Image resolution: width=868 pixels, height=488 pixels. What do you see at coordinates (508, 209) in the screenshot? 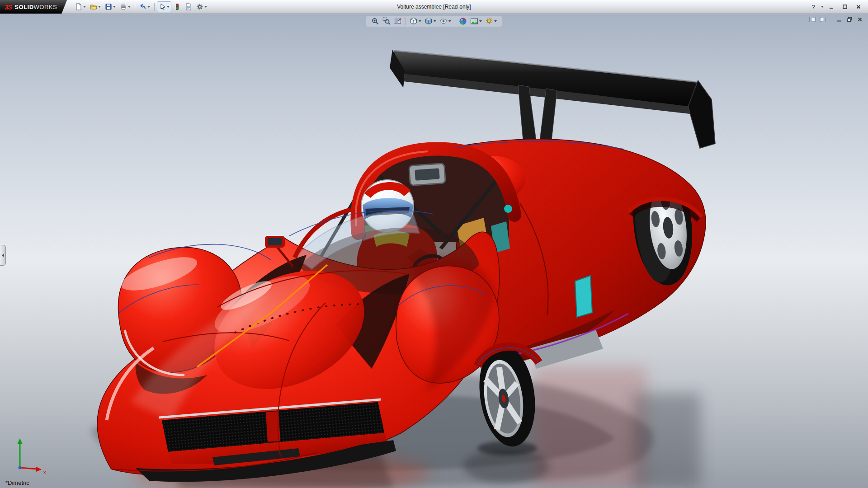
I see `teal-fitting` at bounding box center [508, 209].